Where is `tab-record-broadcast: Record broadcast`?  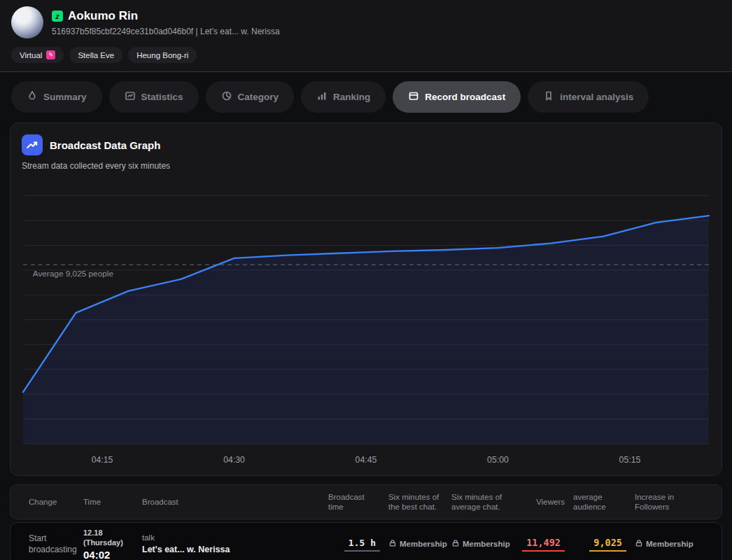 tab-record-broadcast: Record broadcast is located at coordinates (456, 97).